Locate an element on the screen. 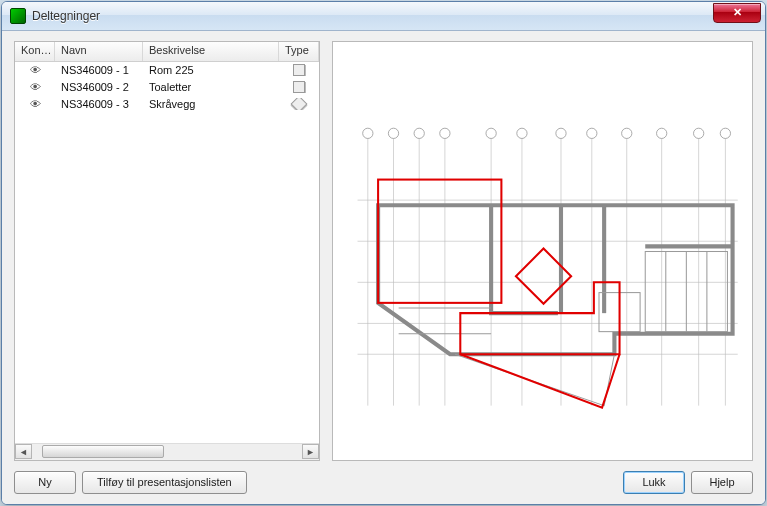  app-icon is located at coordinates (18, 16).